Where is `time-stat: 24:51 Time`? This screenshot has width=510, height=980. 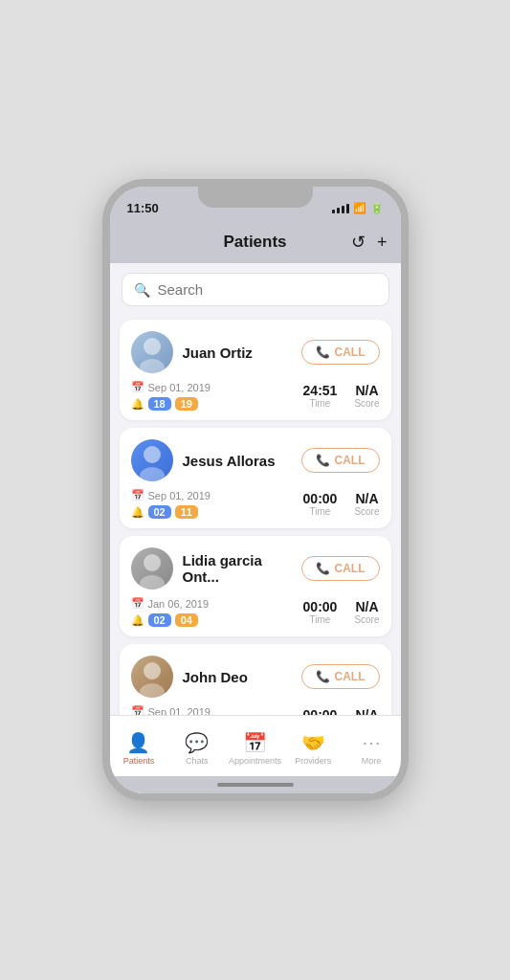 time-stat: 24:51 Time is located at coordinates (321, 396).